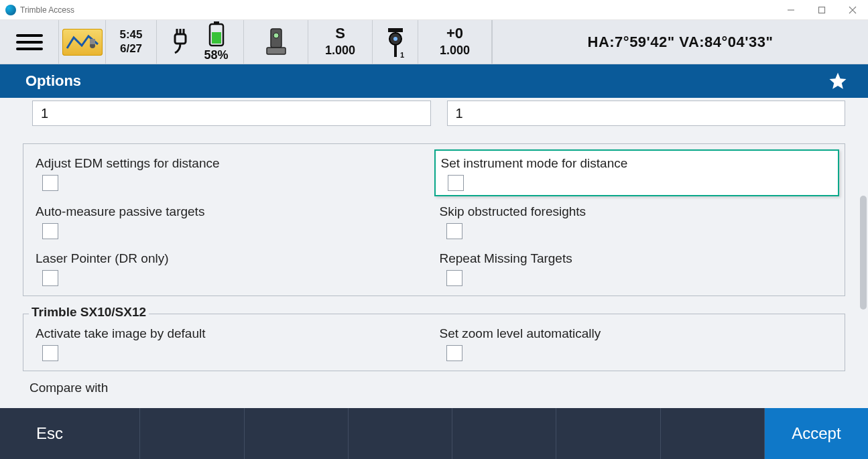 This screenshot has width=868, height=459. I want to click on window-title: Trimble Access, so click(47, 10).